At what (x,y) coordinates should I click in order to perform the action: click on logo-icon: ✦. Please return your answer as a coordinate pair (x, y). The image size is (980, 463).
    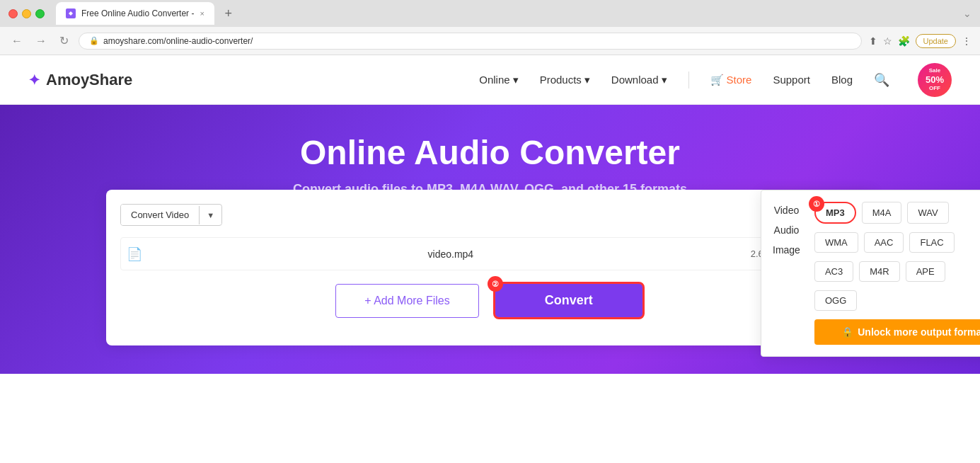
    Looking at the image, I should click on (34, 80).